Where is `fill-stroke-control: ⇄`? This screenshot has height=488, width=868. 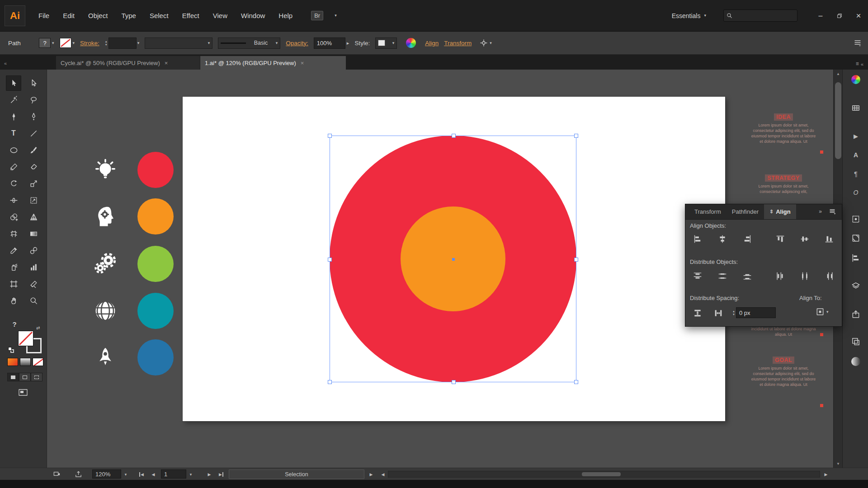
fill-stroke-control: ⇄ is located at coordinates (31, 343).